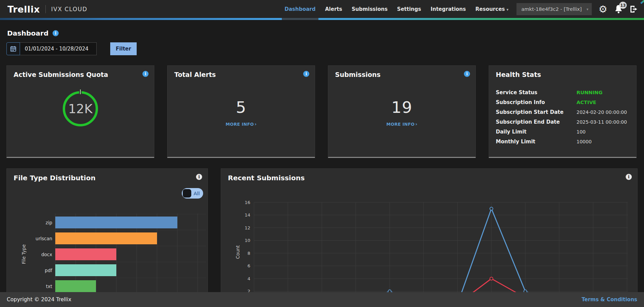  Describe the element at coordinates (563, 112) in the screenshot. I see `health-row-subscription-start: Subscription Start Date 2024-02-20 00:00…` at that location.